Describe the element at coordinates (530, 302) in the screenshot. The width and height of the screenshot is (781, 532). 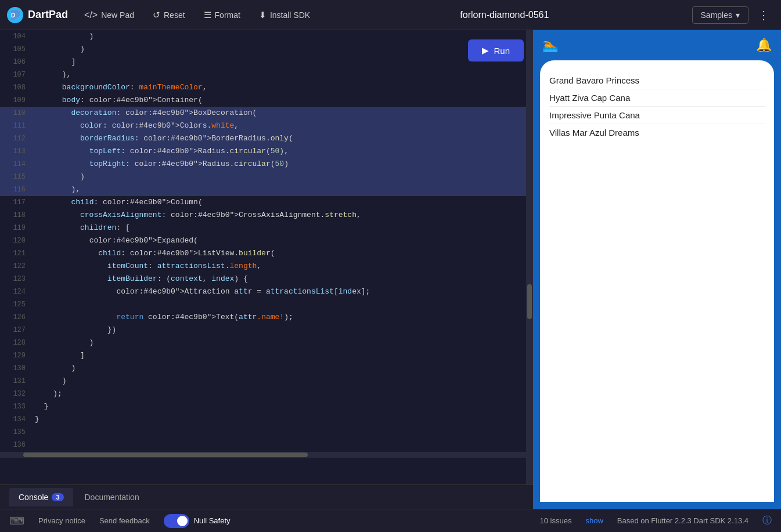
I see `vscroll-thumb` at that location.